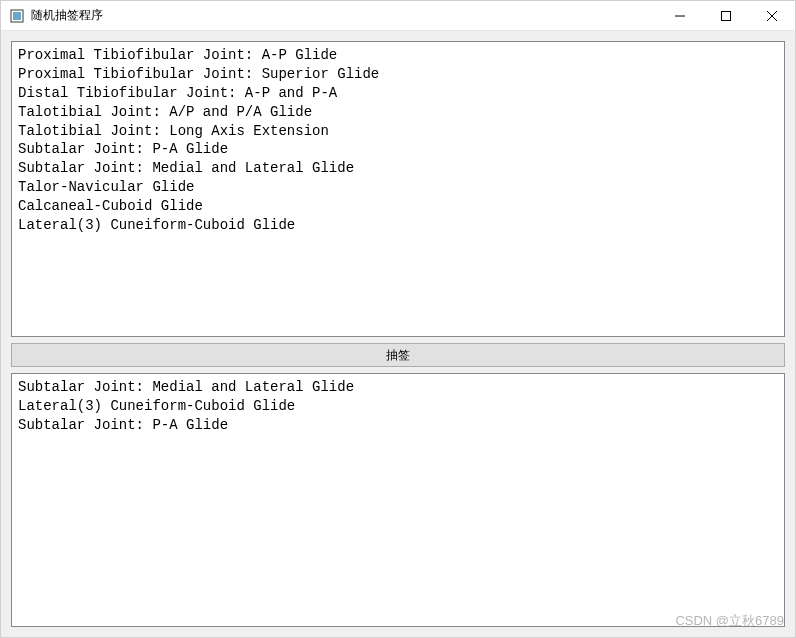 The image size is (796, 638). What do you see at coordinates (726, 16) in the screenshot?
I see `maximize-button` at bounding box center [726, 16].